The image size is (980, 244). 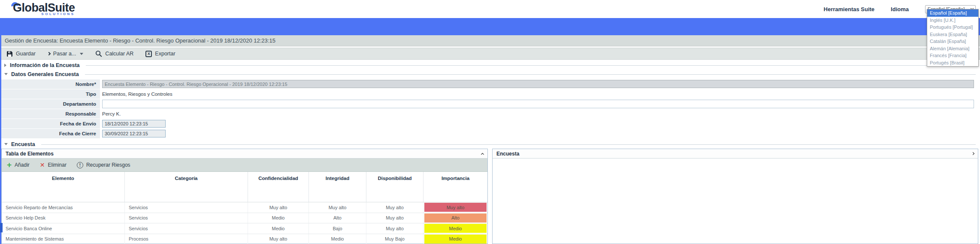 I want to click on collapsed-triangle-icon, so click(x=5, y=65).